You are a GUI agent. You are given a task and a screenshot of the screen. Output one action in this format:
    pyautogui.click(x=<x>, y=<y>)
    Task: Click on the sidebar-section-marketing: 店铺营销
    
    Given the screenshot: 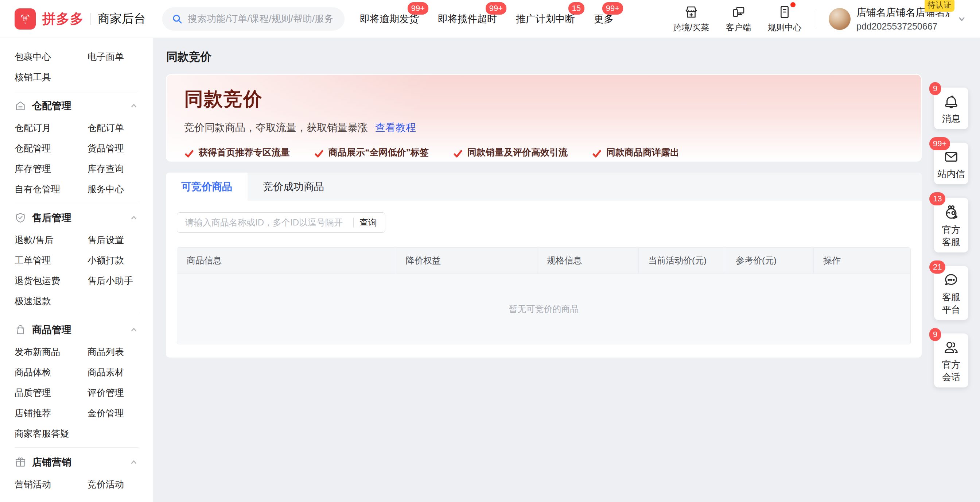 What is the action you would take?
    pyautogui.click(x=76, y=462)
    